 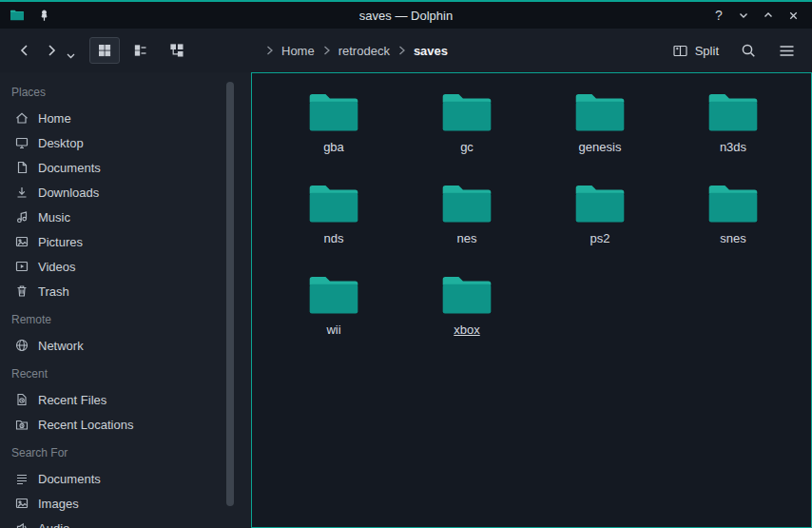 I want to click on icons-view-button, so click(x=105, y=50).